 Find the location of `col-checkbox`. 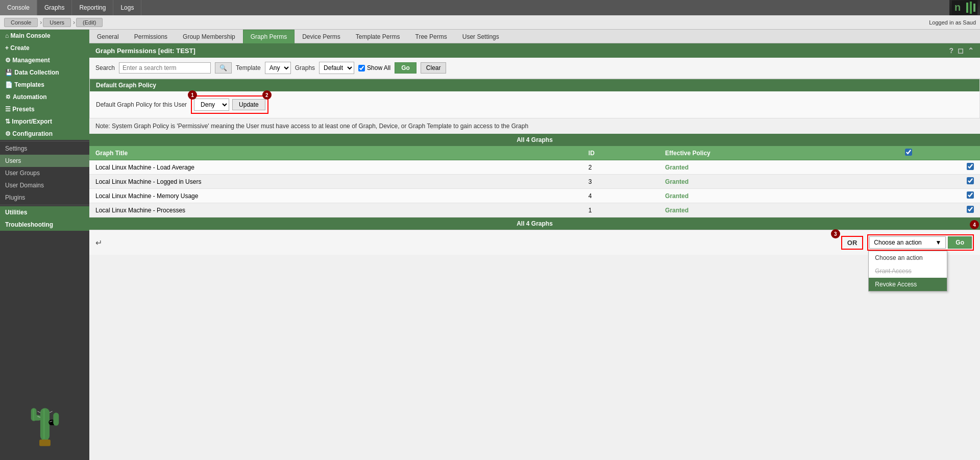

col-checkbox is located at coordinates (939, 153).